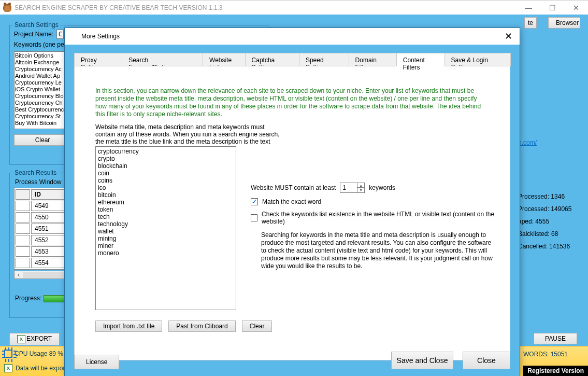 This screenshot has height=376, width=588. I want to click on license-button: License, so click(96, 362).